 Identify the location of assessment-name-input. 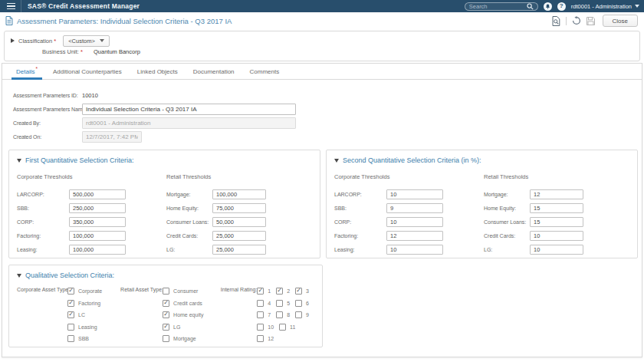
(189, 109).